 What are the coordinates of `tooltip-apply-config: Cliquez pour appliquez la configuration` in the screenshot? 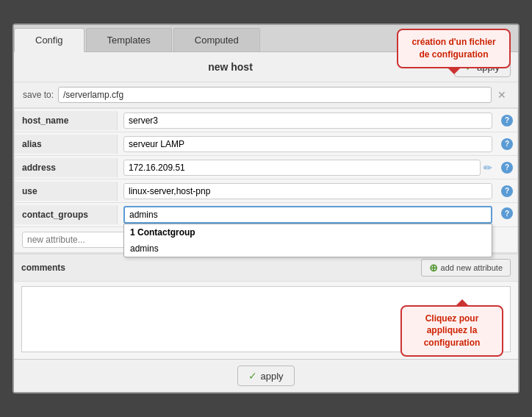 It's located at (452, 331).